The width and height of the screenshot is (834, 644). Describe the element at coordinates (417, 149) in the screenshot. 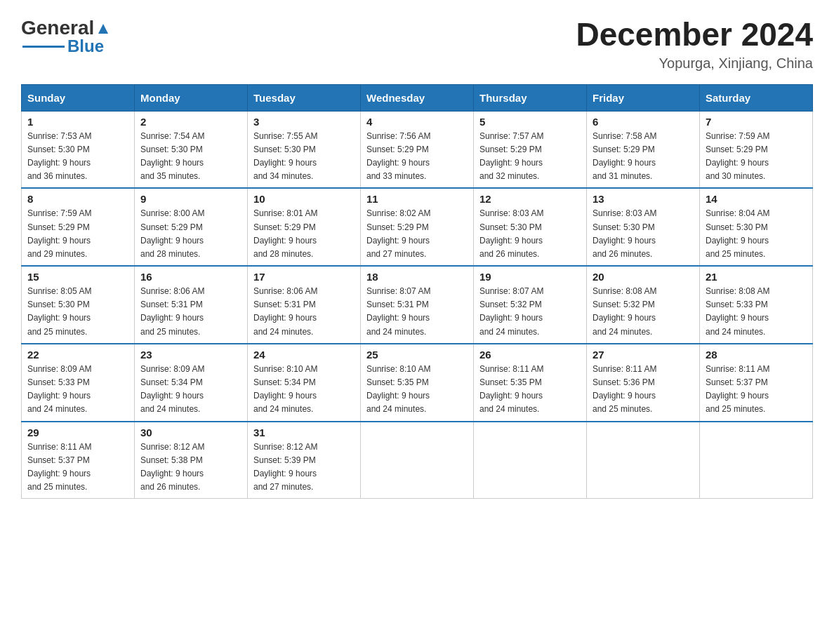

I see `day-cell-4: 4Sunrise: 7:56 AMSunset: 5:29 PMDaylight…` at that location.